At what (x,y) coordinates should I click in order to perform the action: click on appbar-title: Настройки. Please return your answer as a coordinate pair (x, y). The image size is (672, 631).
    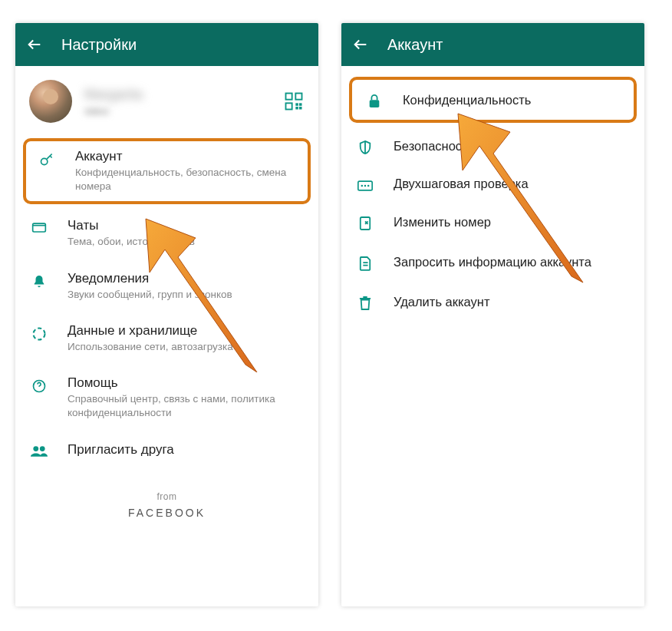
    Looking at the image, I should click on (99, 45).